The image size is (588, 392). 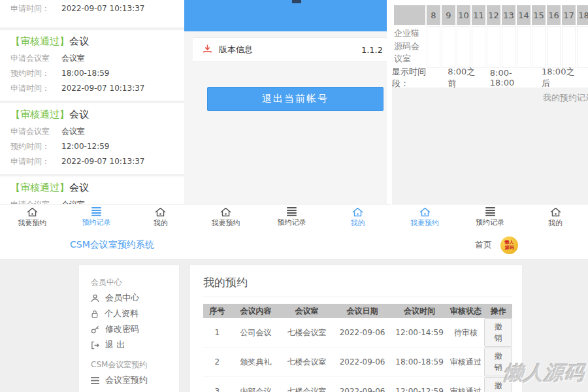 What do you see at coordinates (544, 374) in the screenshot?
I see `watermark: 懒人源码` at bounding box center [544, 374].